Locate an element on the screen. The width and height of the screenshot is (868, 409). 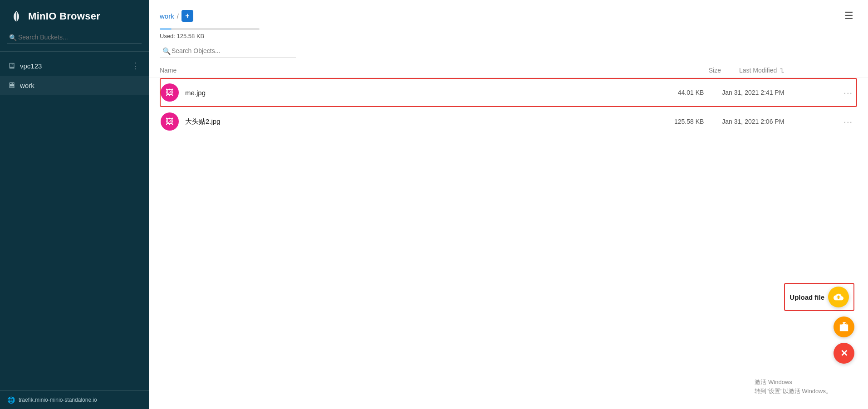
hamburger-menu-button: ☰ is located at coordinates (849, 16).